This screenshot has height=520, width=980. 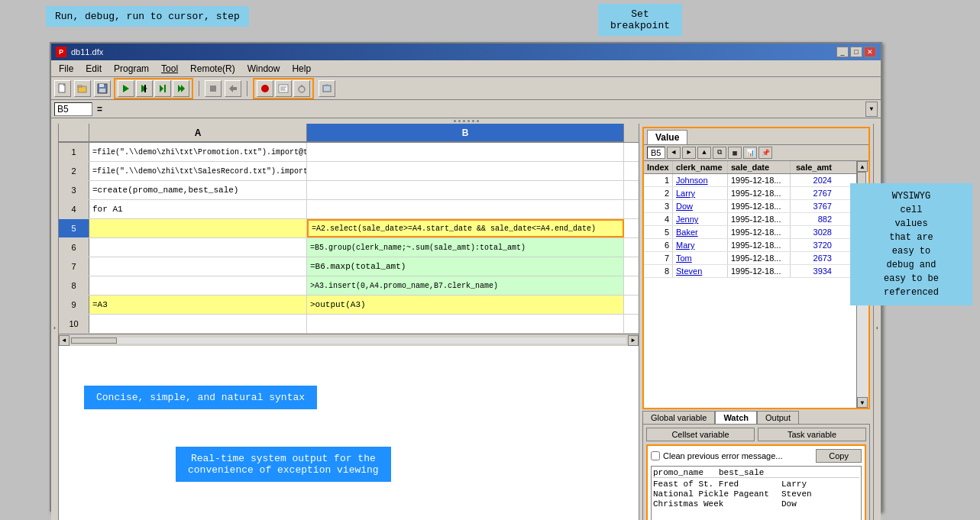 I want to click on open-button, so click(x=82, y=89).